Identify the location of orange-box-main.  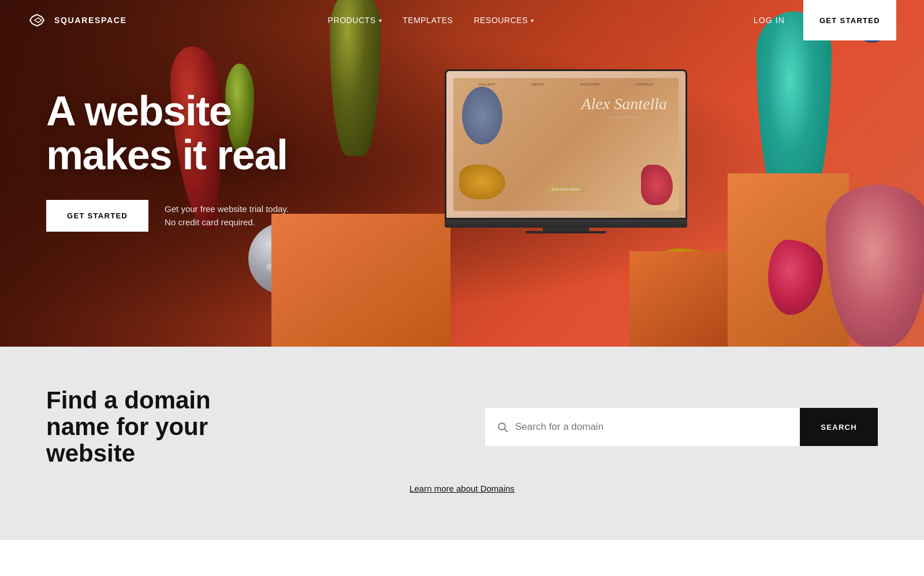
(361, 280).